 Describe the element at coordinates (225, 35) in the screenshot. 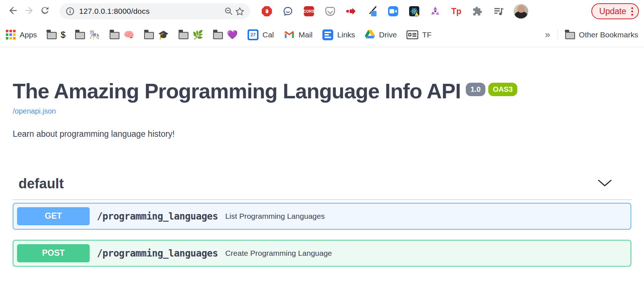

I see `bookmark-folder-heart: 💜` at that location.